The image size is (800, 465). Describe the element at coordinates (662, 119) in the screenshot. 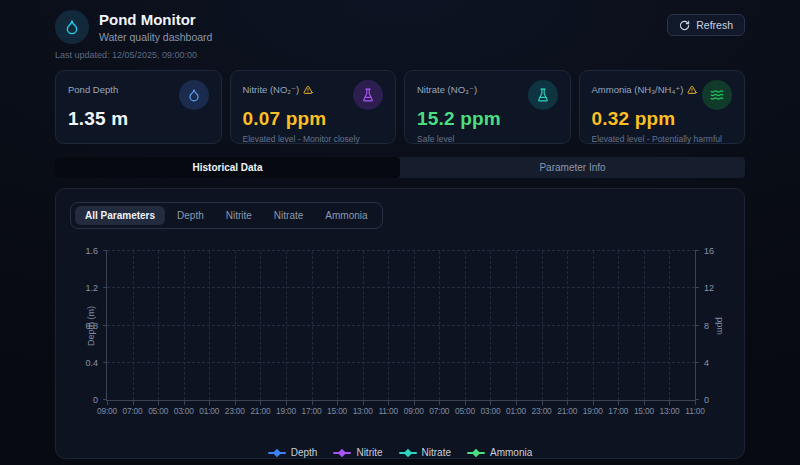

I see `card-value: 0.32 ppm` at that location.